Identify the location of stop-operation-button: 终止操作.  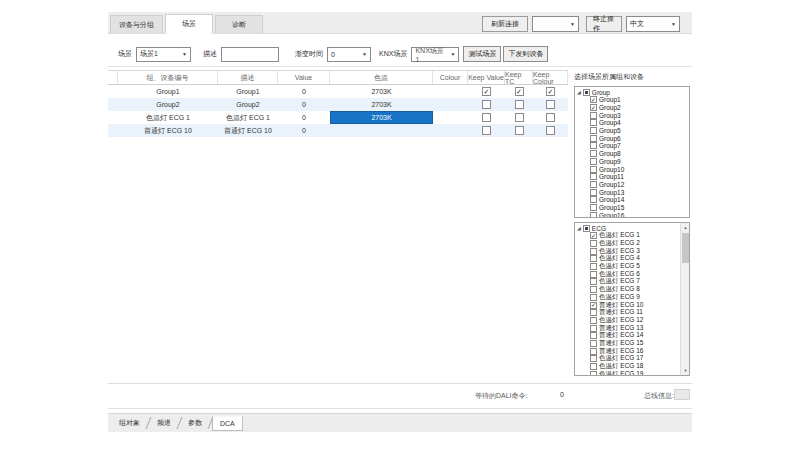
(604, 24).